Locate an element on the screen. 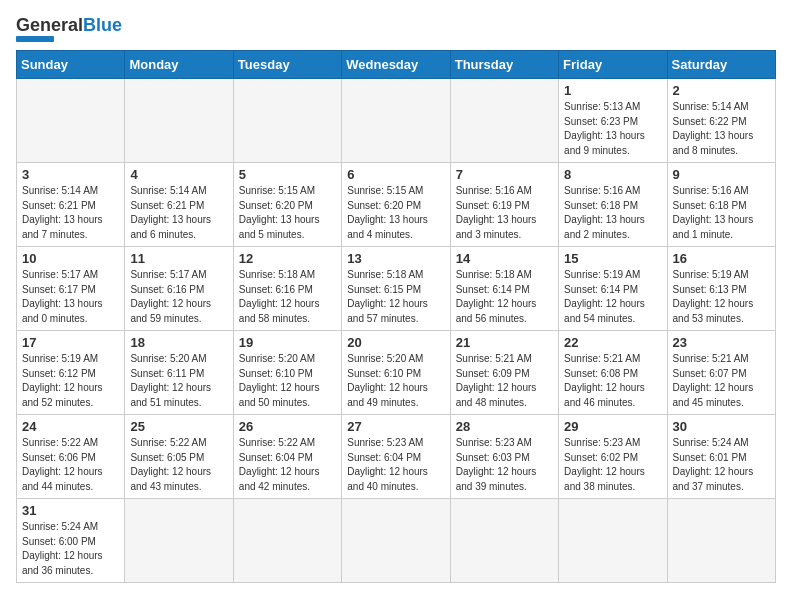 This screenshot has width=792, height=612. day-number: 14 is located at coordinates (504, 258).